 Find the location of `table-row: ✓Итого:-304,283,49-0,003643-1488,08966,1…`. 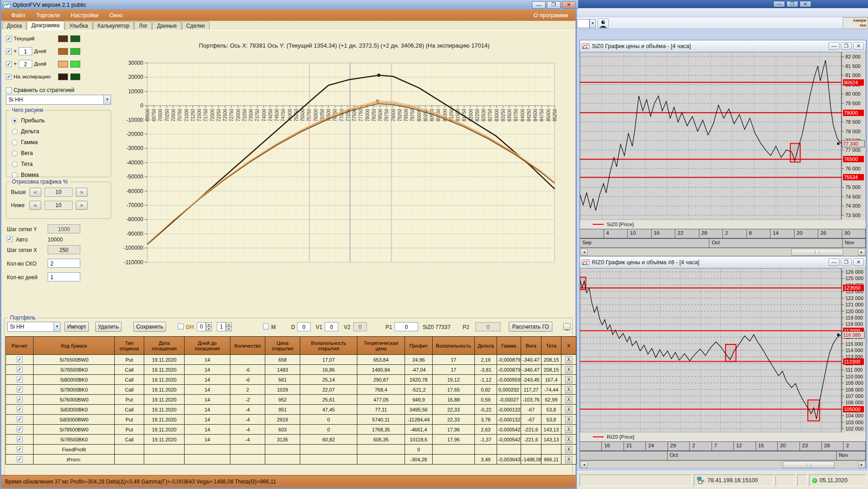

table-row: ✓Итого:-304,283,49-0,003643-1488,08966,1… is located at coordinates (291, 460).